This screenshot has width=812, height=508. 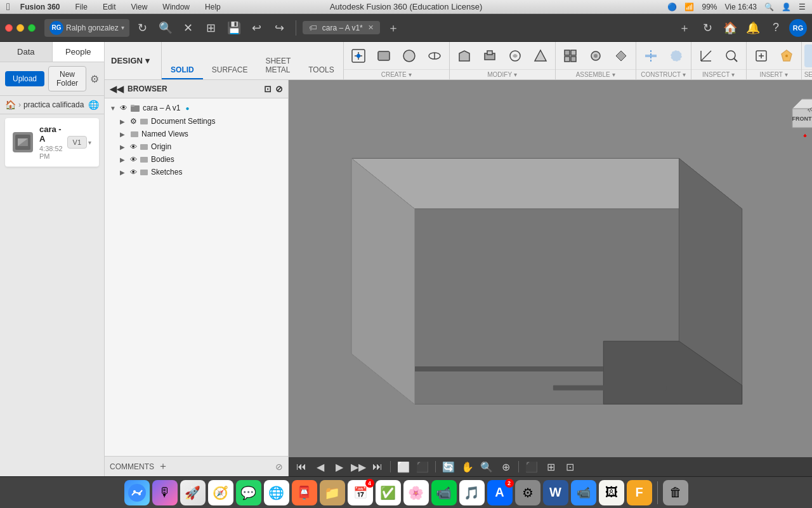 What do you see at coordinates (163, 466) in the screenshot?
I see `comments-add-icon: ＋` at bounding box center [163, 466].